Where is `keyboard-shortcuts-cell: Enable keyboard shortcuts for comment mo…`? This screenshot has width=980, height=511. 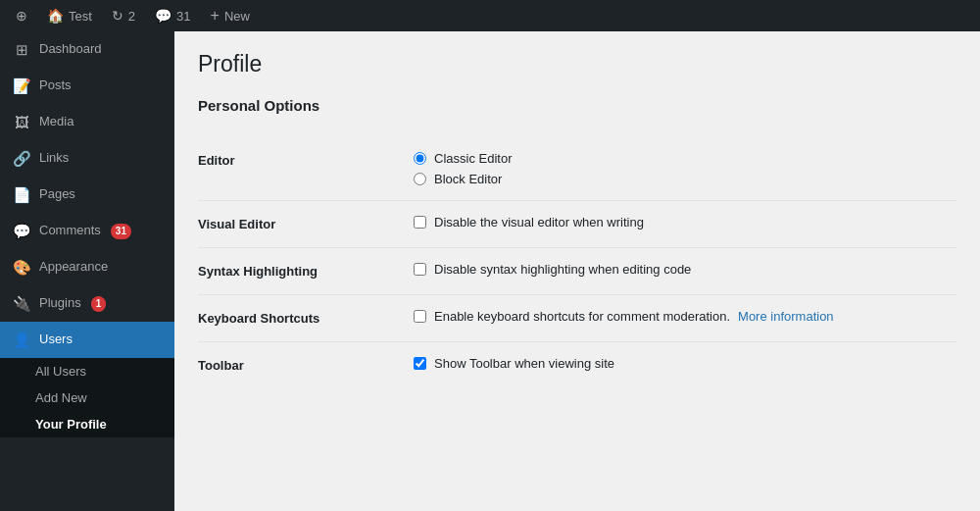
keyboard-shortcuts-cell: Enable keyboard shortcuts for comment mo… is located at coordinates (685, 319).